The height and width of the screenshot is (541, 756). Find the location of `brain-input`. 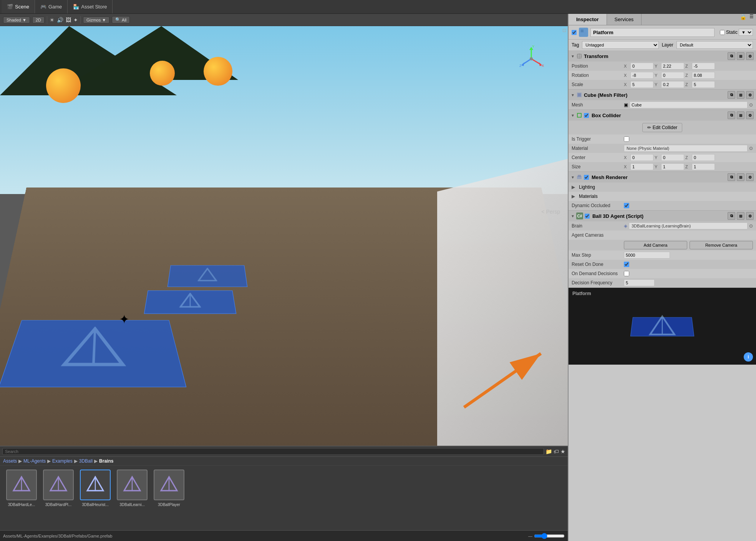

brain-input is located at coordinates (688, 226).